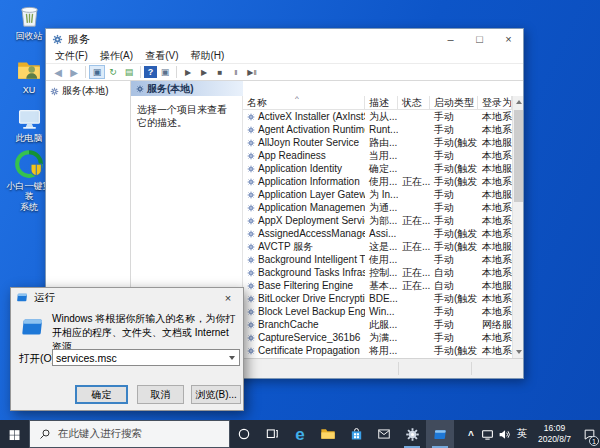 This screenshot has width=600, height=448. Describe the element at coordinates (383, 130) in the screenshot. I see `service-row: Agent Activation Runtime... Runt... 手动 本…` at that location.